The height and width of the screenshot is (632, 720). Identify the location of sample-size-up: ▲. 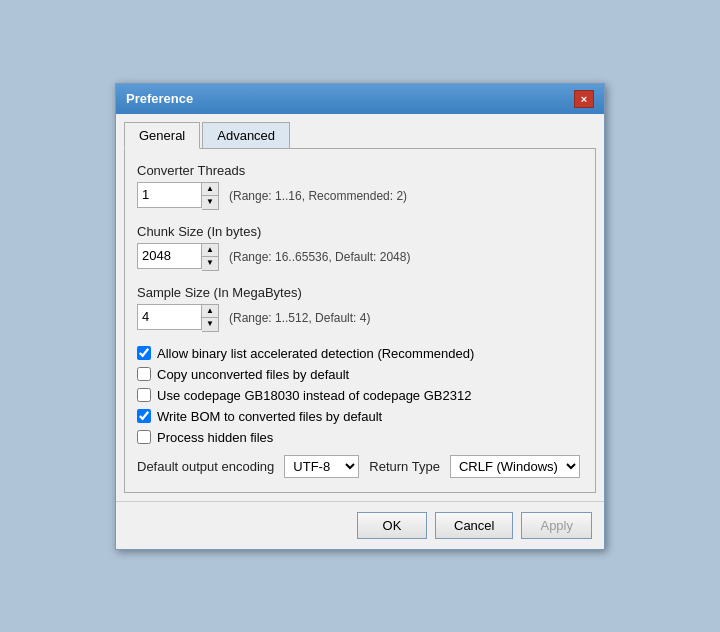
(210, 312).